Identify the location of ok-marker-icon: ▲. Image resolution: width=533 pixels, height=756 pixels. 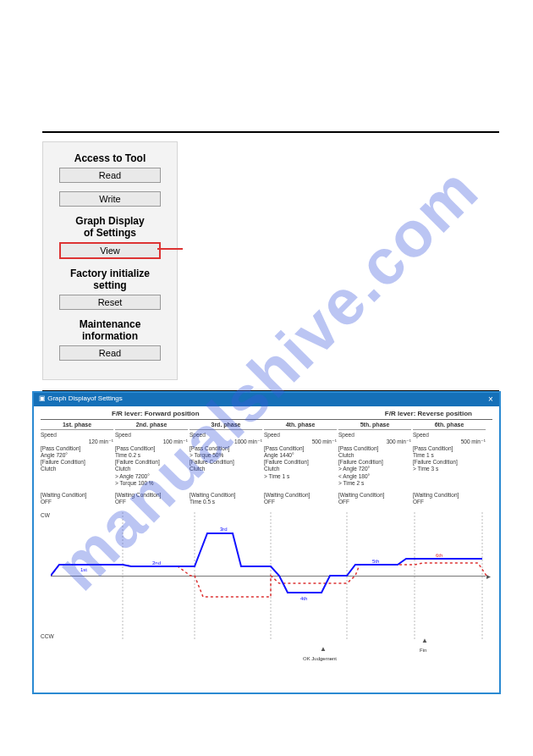
(323, 648).